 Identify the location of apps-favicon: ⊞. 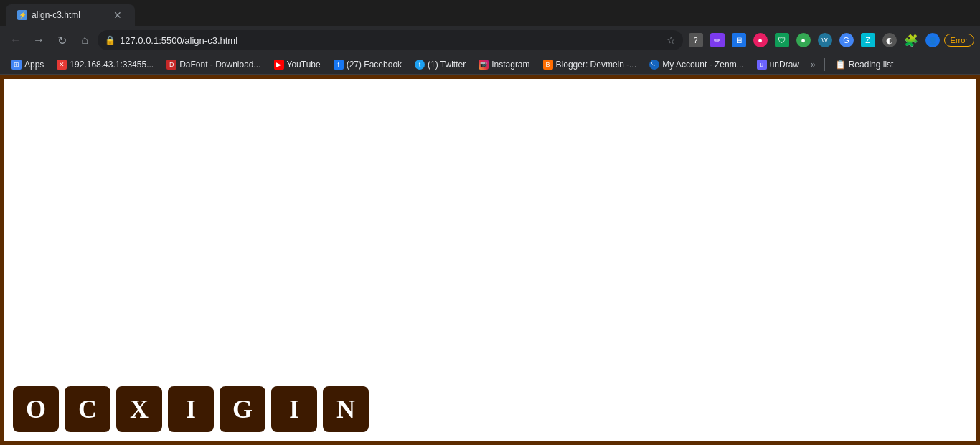
(17, 65).